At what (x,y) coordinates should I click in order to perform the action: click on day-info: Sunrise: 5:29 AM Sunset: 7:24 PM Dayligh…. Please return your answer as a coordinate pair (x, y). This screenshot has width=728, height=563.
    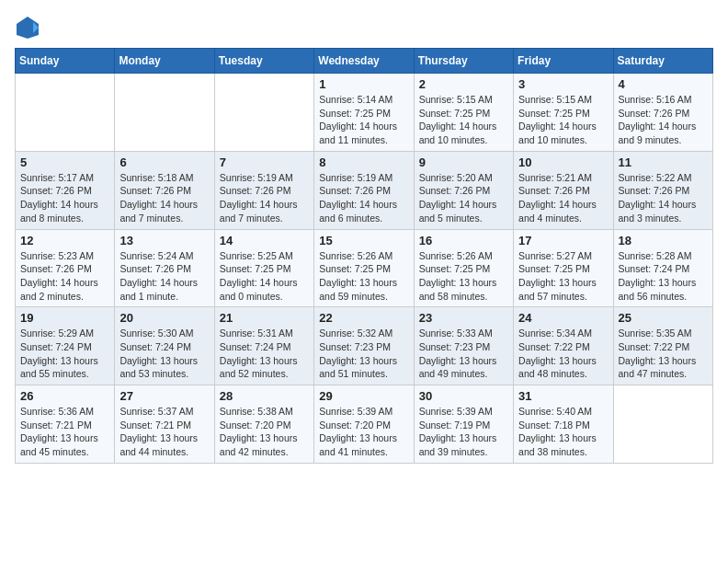
    Looking at the image, I should click on (64, 353).